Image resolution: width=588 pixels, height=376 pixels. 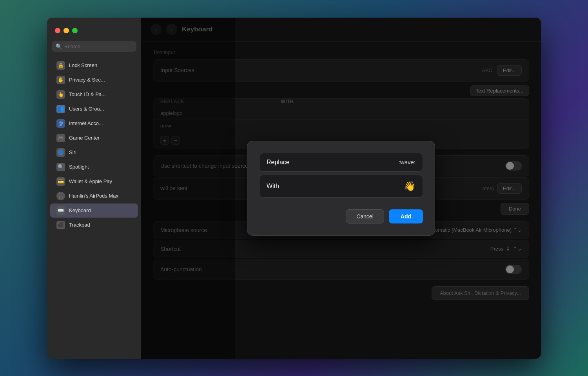 What do you see at coordinates (94, 94) in the screenshot?
I see `sidebar-item-touch-id: 👆 Touch ID & Pa...` at bounding box center [94, 94].